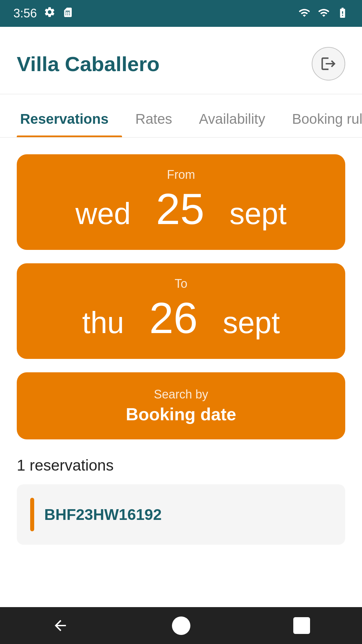 The width and height of the screenshot is (362, 644). Describe the element at coordinates (69, 117) in the screenshot. I see `tab-reservations: Reservations` at that location.